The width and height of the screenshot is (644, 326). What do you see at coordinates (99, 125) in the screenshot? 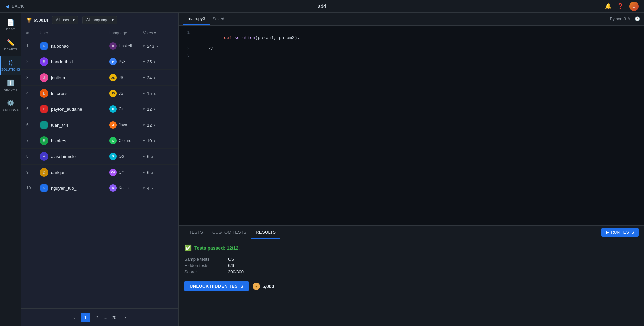
I see `table-row: 6 T tuan_t44 J Java ▾ 12 ▴` at bounding box center [99, 125].